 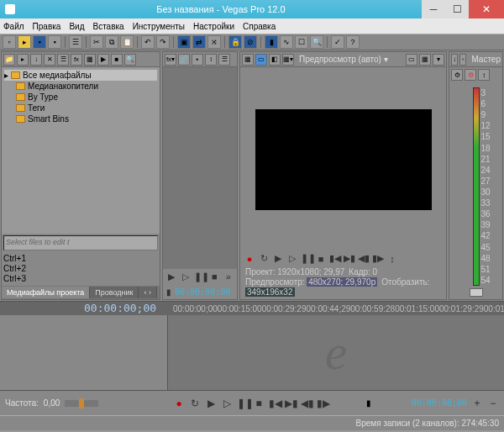 I want to click on menu-insert: Вставка, so click(x=108, y=27).